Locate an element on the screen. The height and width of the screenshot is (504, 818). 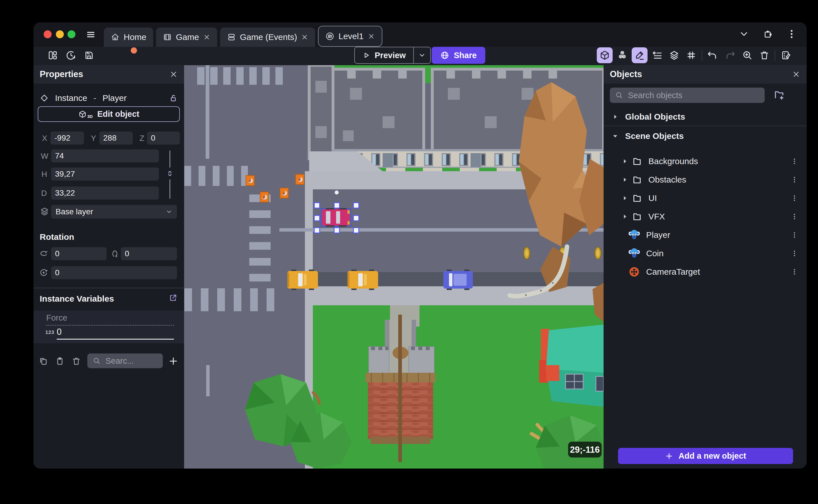
d-label: D is located at coordinates (44, 193).